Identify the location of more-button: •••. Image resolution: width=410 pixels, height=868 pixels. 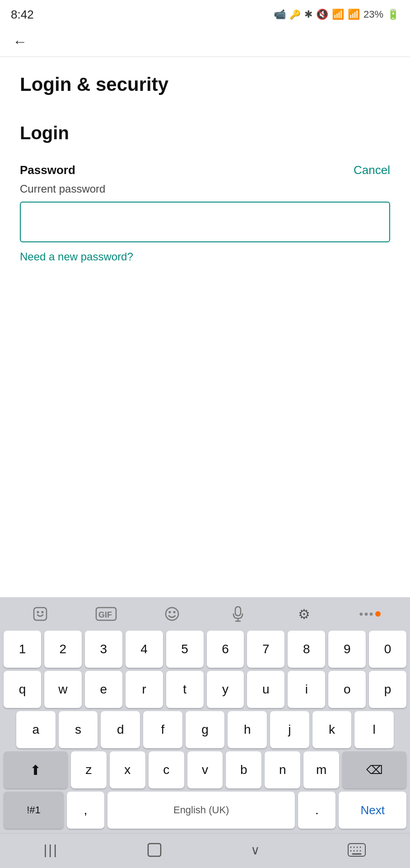
(370, 614).